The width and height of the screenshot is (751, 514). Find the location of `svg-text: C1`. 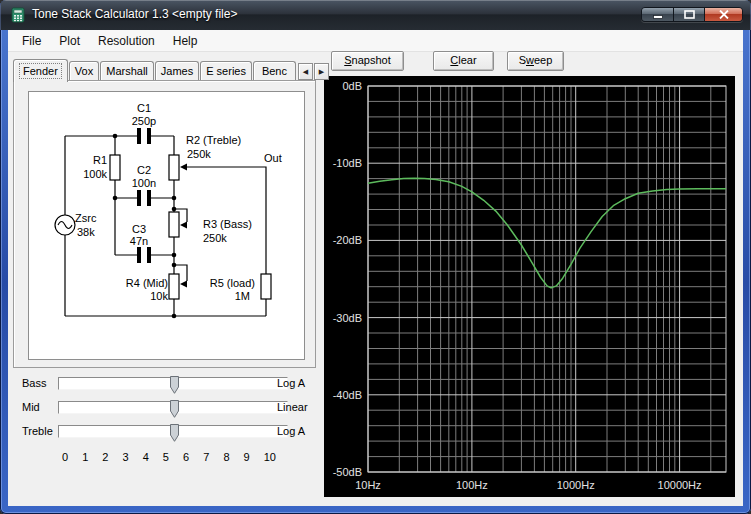

svg-text: C1 is located at coordinates (144, 108).